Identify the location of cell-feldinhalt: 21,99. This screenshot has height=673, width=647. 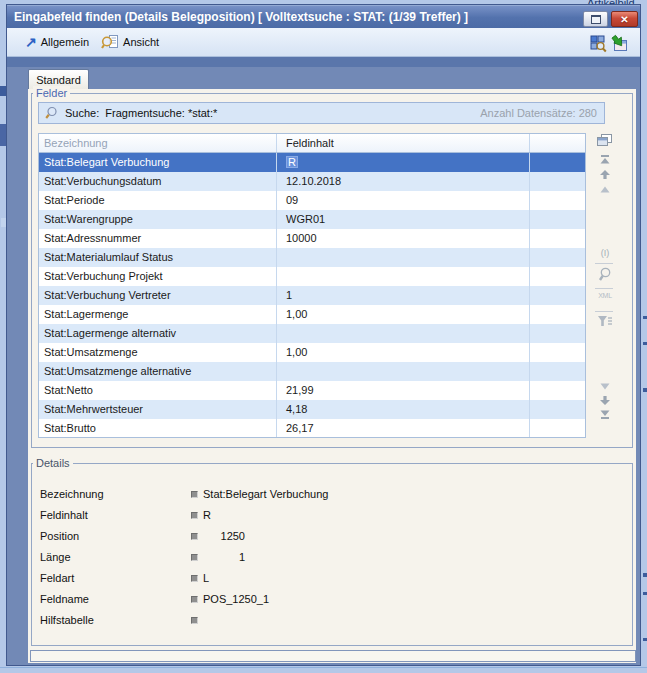
(404, 390).